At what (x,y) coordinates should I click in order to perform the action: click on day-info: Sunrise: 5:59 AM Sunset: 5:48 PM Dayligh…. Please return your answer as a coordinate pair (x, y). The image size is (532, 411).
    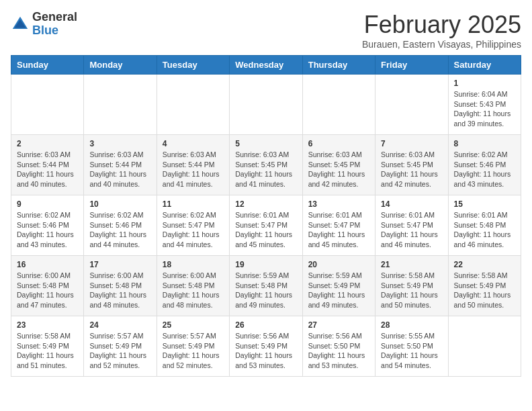
    Looking at the image, I should click on (266, 290).